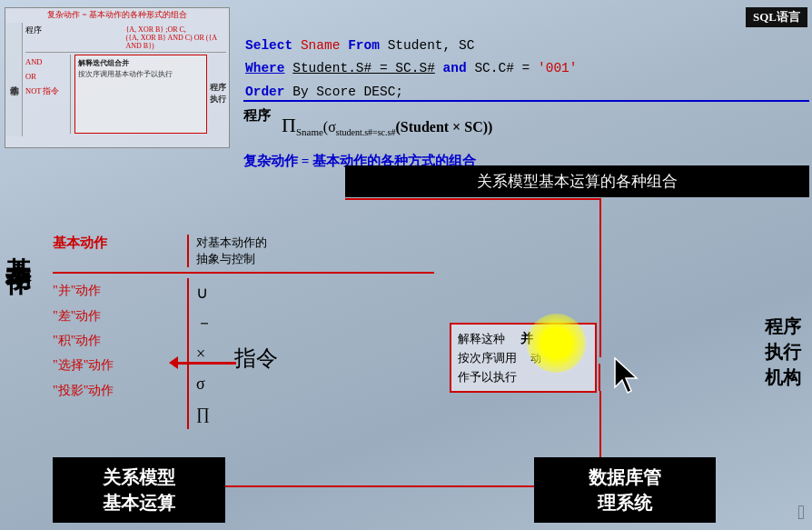 The width and height of the screenshot is (812, 530). Describe the element at coordinates (256, 358) in the screenshot. I see `zhiling-label: 指令` at that location.